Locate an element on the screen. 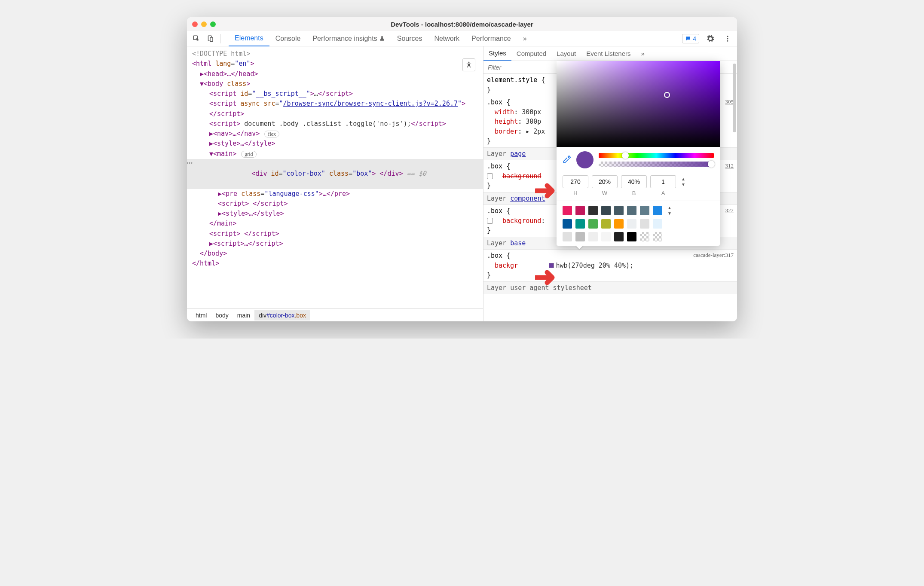  pre-node: ▶<pre class="language-css">…</pre> is located at coordinates (335, 194).